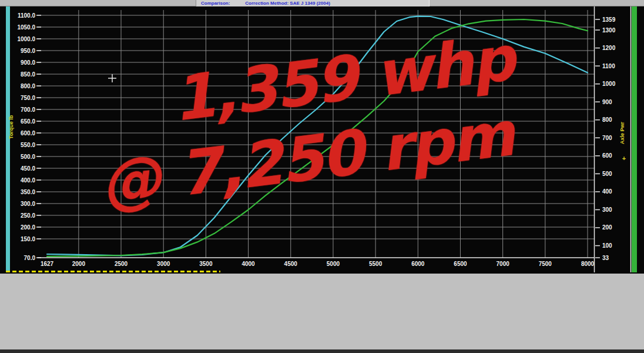 The width and height of the screenshot is (644, 353). I want to click on left-axis-tick-label: 350.0, so click(28, 192).